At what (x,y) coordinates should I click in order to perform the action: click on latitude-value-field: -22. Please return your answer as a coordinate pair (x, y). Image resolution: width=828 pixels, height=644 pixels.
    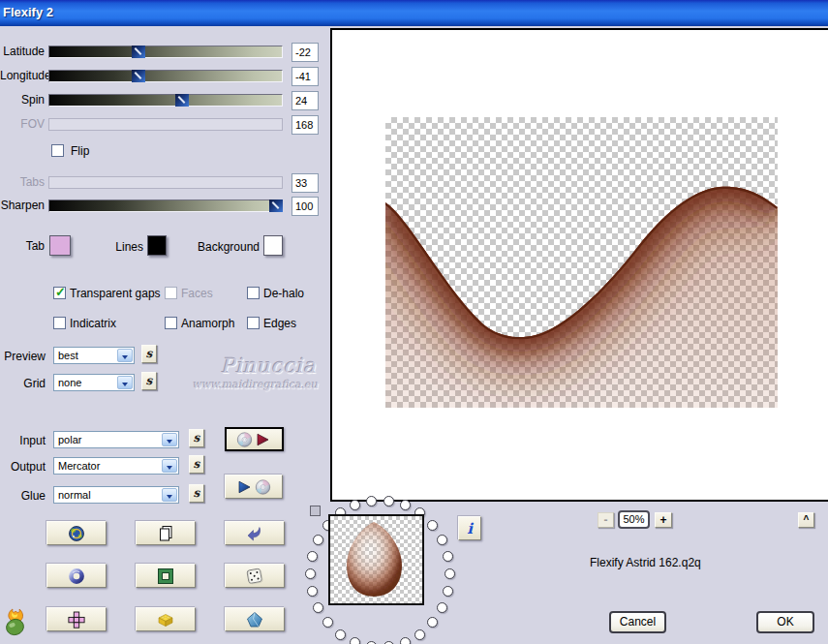
    Looking at the image, I should click on (305, 52).